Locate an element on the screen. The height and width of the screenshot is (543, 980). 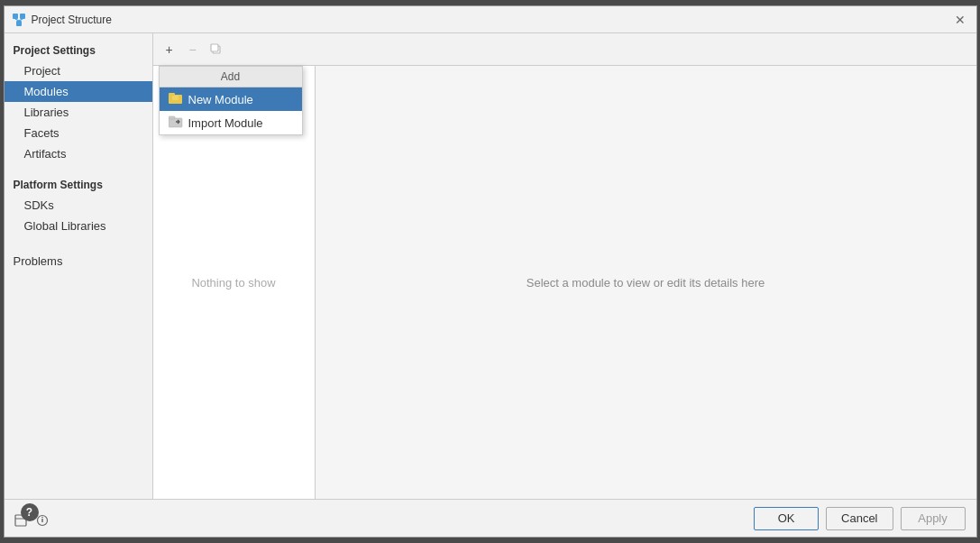
sidebar-item-sdks: SDKs is located at coordinates (78, 206).